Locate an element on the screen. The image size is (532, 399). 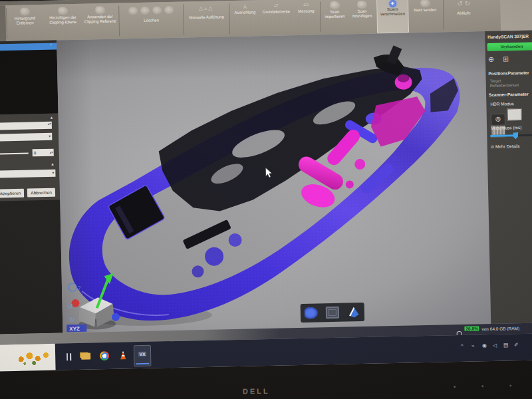
merge-scans-button: + Scans verschmelzen is located at coordinates (392, 17).